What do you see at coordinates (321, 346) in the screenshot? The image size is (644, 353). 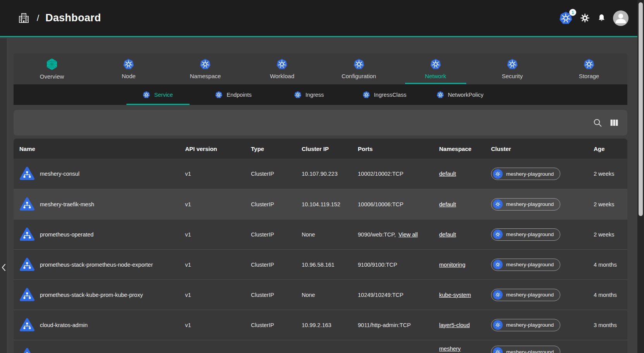 I see `table-row: meshery meshery-playground` at bounding box center [321, 346].